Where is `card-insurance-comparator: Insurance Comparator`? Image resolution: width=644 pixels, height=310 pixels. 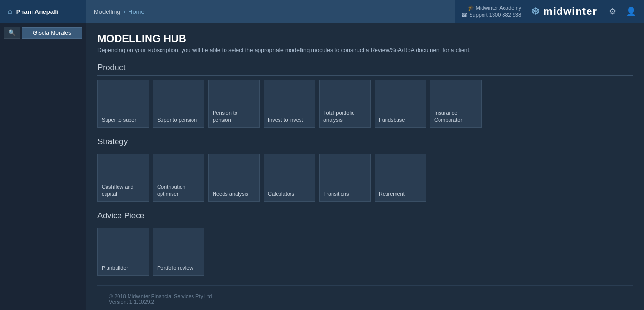
card-insurance-comparator: Insurance Comparator is located at coordinates (456, 104).